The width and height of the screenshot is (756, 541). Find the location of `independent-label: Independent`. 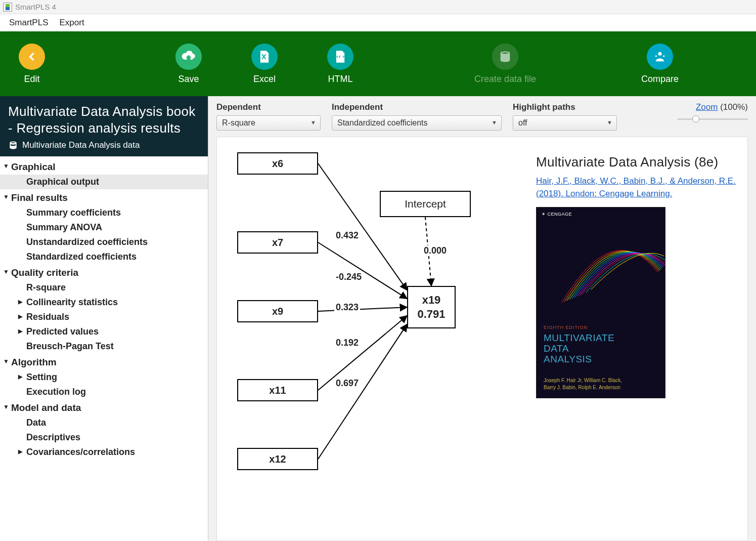

independent-label: Independent is located at coordinates (417, 107).